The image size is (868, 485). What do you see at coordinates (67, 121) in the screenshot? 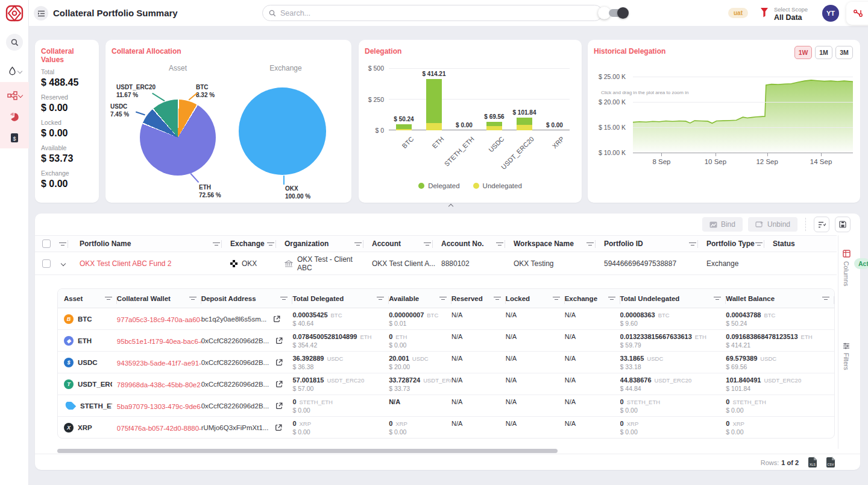
I see `collateral-values-card: Collateral Values Total $ 488.45 Reserve…` at bounding box center [67, 121].